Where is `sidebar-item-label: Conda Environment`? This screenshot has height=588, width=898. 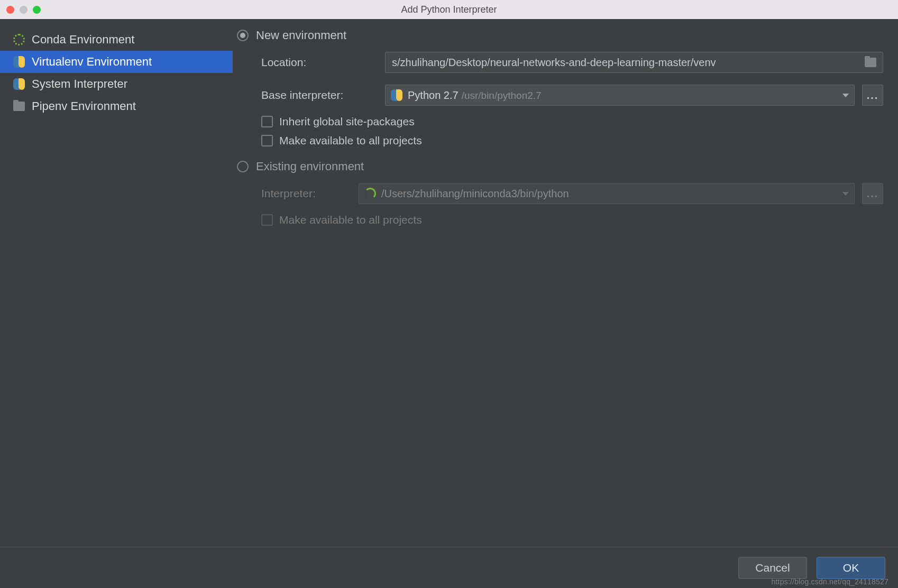
sidebar-item-label: Conda Environment is located at coordinates (83, 40).